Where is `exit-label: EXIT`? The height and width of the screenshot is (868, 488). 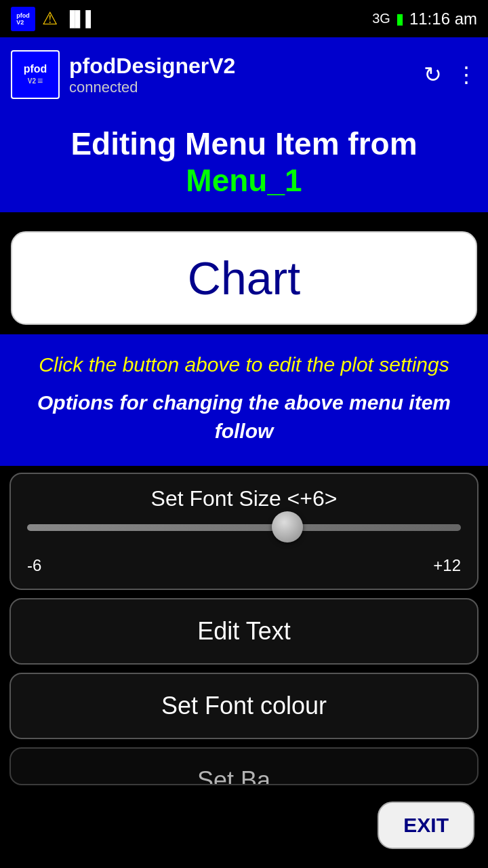
exit-label: EXIT is located at coordinates (426, 825).